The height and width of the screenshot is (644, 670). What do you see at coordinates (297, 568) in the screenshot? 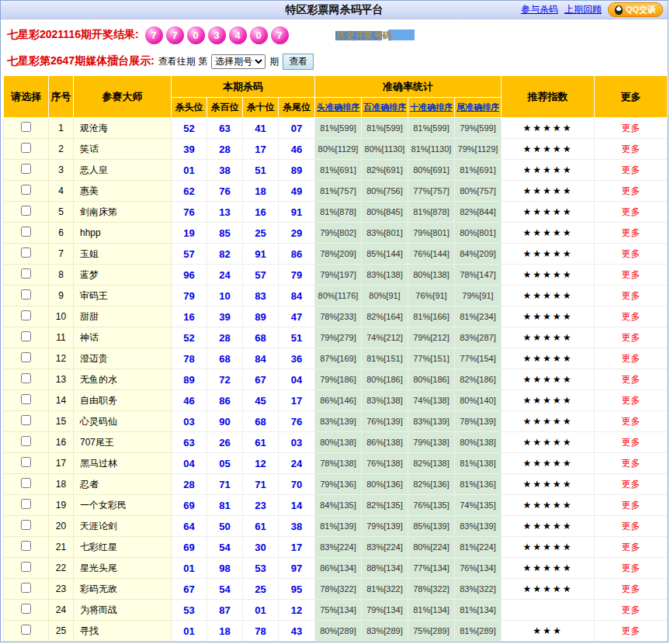
I see `kill-number: 97` at bounding box center [297, 568].